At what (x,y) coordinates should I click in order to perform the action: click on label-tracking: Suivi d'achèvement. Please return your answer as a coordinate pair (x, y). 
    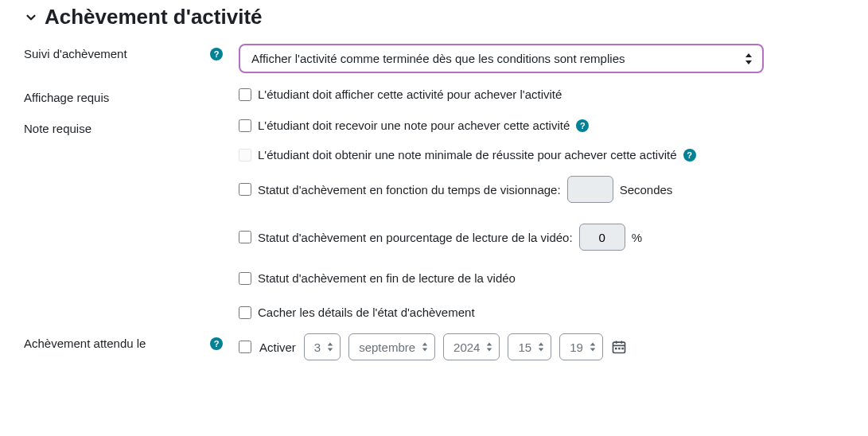
    Looking at the image, I should click on (76, 54).